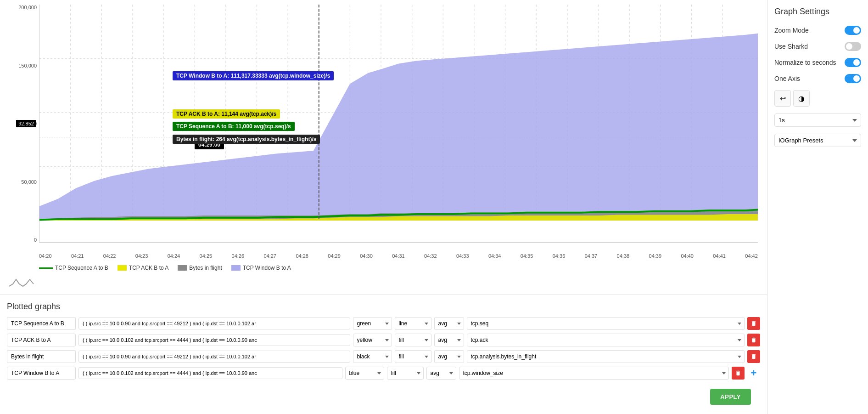 This screenshot has width=868, height=414. Describe the element at coordinates (818, 120) in the screenshot. I see `interval-select: 1s 10ms 100ms 10s 1min` at that location.